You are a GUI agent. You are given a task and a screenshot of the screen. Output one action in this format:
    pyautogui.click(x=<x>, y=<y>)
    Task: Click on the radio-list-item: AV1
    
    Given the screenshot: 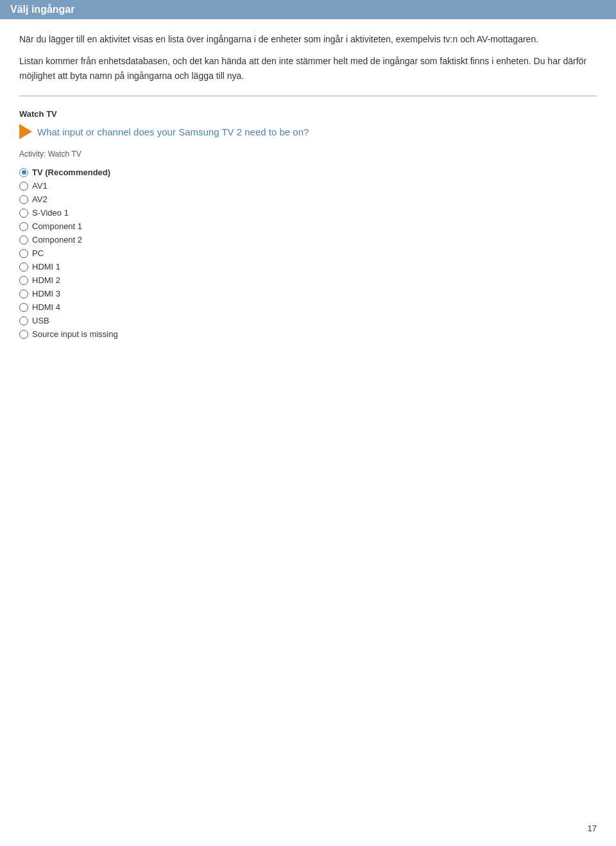 What is the action you would take?
    pyautogui.click(x=308, y=186)
    